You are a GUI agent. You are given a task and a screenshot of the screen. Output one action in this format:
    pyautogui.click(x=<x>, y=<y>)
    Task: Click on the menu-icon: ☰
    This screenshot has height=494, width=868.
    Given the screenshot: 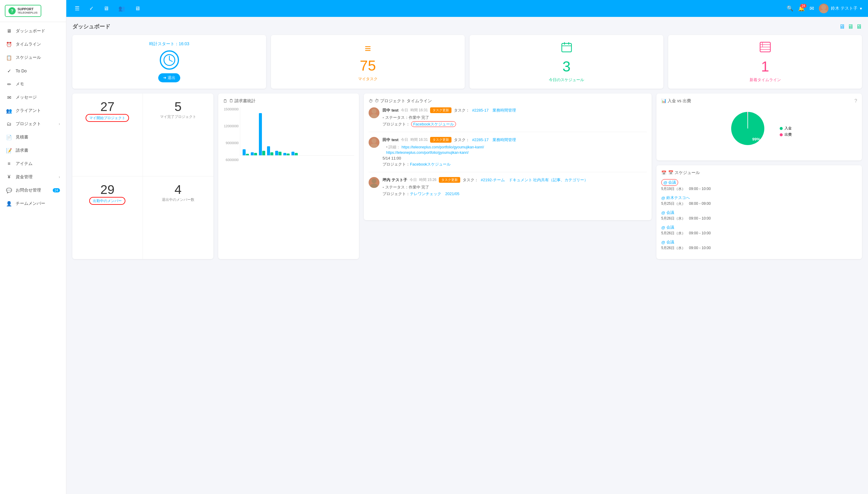 What is the action you would take?
    pyautogui.click(x=77, y=8)
    